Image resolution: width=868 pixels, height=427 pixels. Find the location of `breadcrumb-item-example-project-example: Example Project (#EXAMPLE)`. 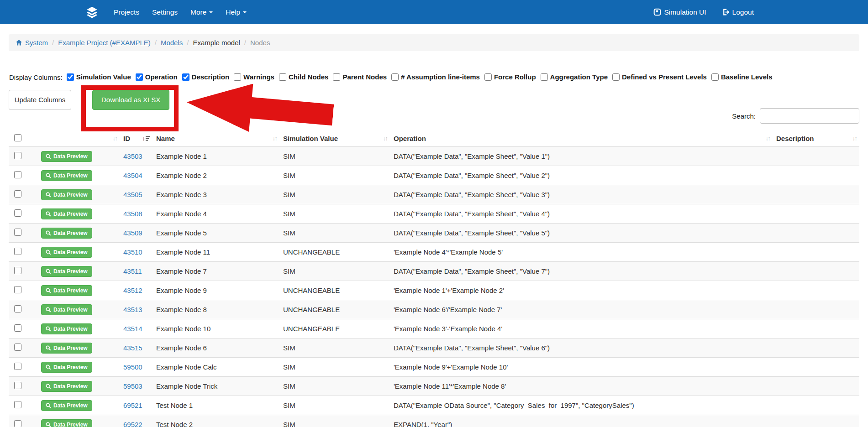

breadcrumb-item-example-project-example: Example Project (#EXAMPLE) is located at coordinates (104, 43).